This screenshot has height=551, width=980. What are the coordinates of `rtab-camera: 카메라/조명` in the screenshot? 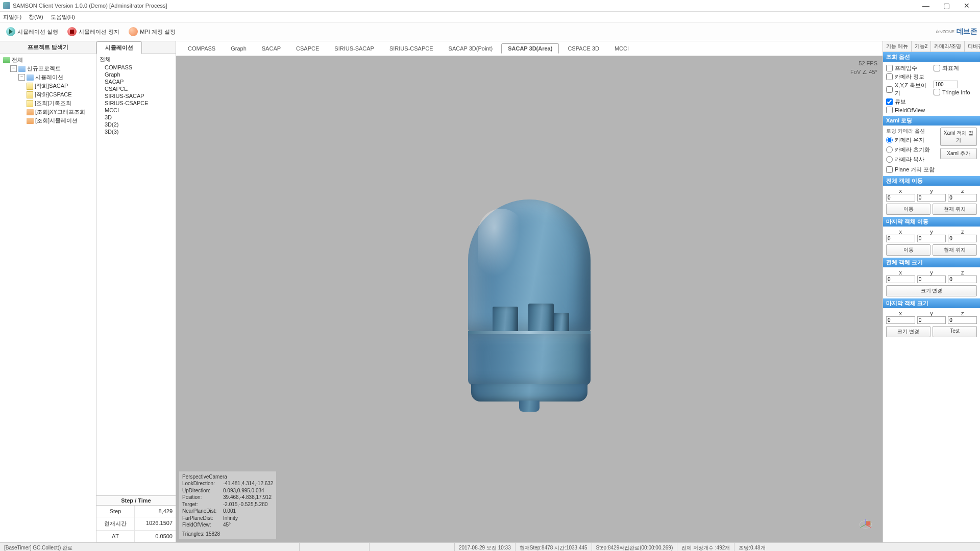 It's located at (948, 46).